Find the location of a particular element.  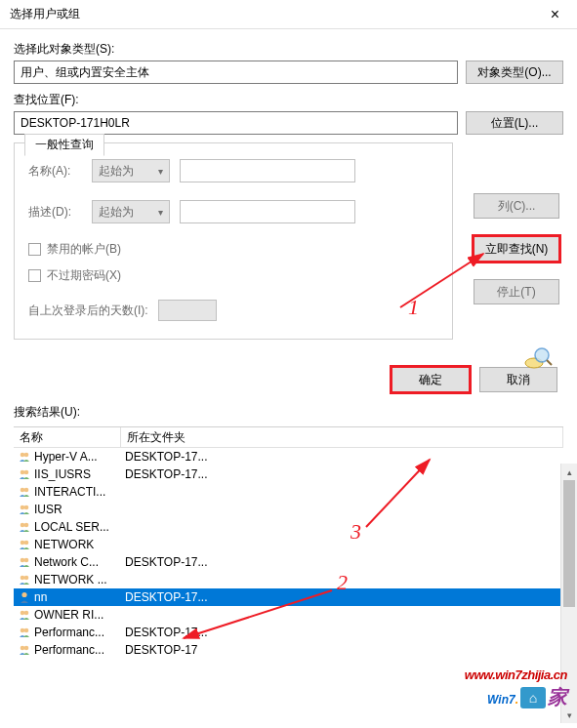

search-folder-icon is located at coordinates (538, 359).